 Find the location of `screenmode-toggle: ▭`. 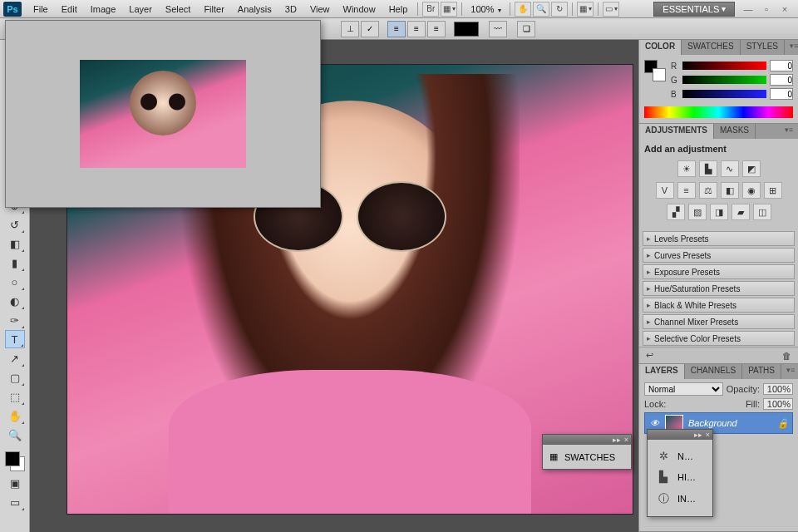

screenmode-toggle: ▭ is located at coordinates (15, 502).